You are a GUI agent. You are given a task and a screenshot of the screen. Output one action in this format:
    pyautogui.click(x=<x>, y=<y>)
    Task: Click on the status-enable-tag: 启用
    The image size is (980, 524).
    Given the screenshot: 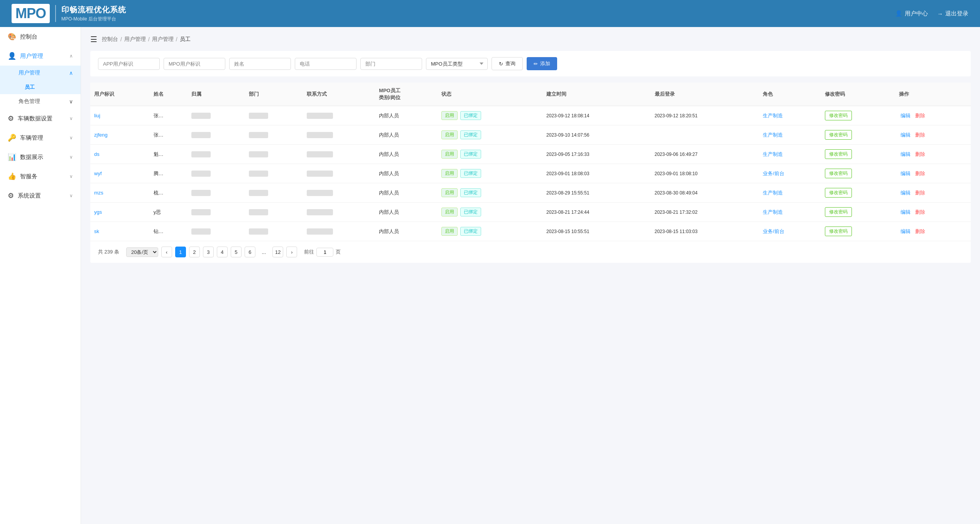 What is the action you would take?
    pyautogui.click(x=449, y=116)
    